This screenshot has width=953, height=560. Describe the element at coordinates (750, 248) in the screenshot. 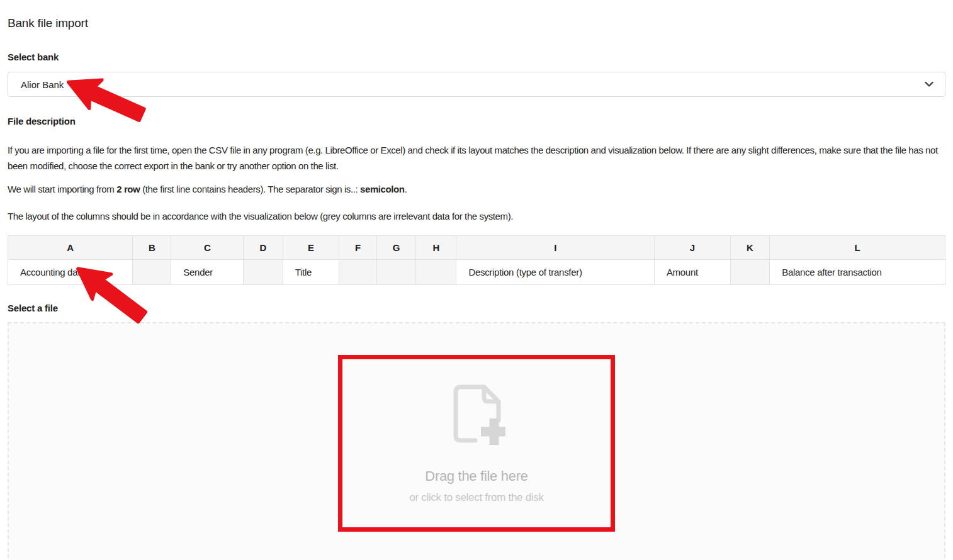

I see `column-header-K: K` at that location.